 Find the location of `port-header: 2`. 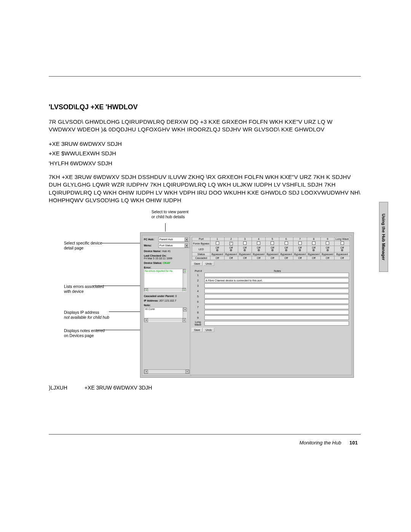

port-header: 2 is located at coordinates (231, 239).